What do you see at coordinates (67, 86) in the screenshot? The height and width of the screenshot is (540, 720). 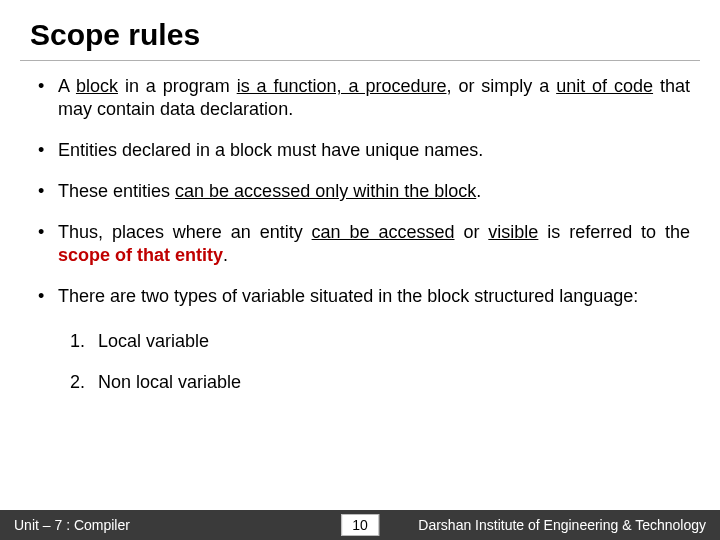 I see `text: A` at bounding box center [67, 86].